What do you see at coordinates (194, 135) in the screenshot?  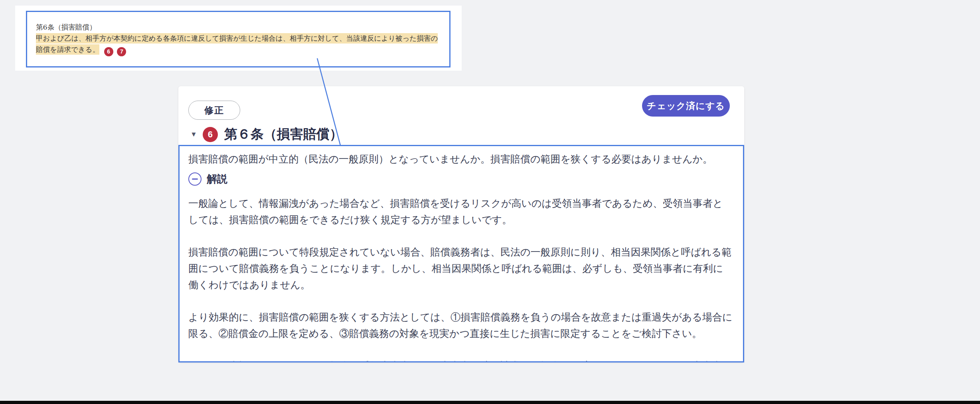 I see `collapse-caret-icon: ▼` at bounding box center [194, 135].